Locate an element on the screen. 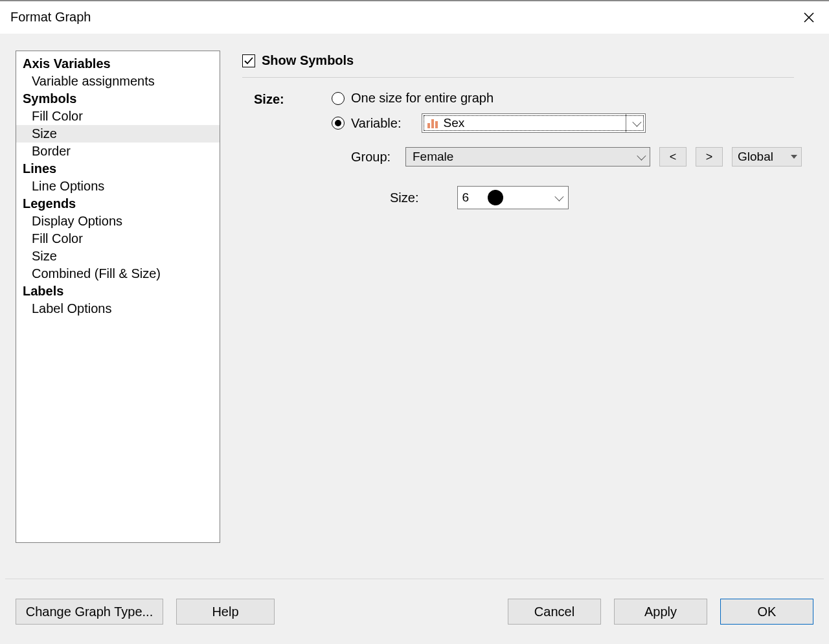 The image size is (829, 644). group-combobox: Female is located at coordinates (528, 157).